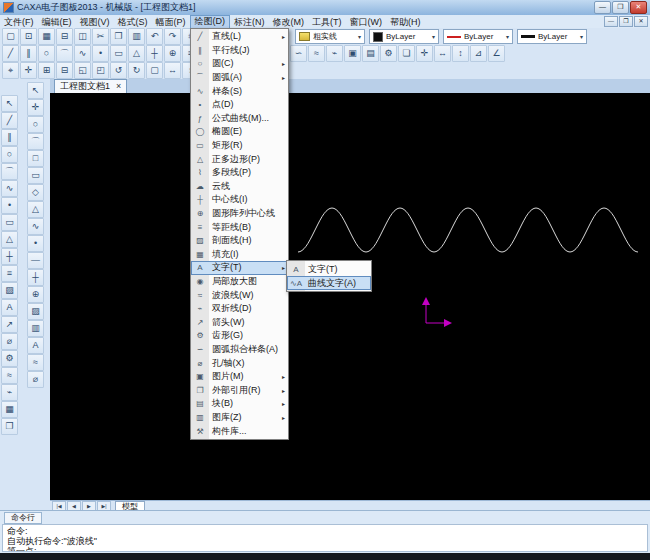 The width and height of the screenshot is (650, 560). What do you see at coordinates (36, 312) in the screenshot?
I see `tool-icon: ▨` at bounding box center [36, 312].